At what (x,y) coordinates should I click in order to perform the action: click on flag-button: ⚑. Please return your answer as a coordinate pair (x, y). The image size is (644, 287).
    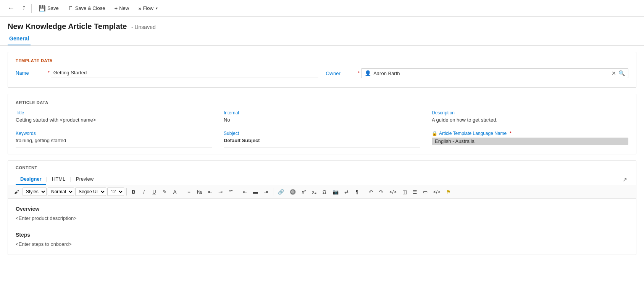
    Looking at the image, I should click on (449, 192).